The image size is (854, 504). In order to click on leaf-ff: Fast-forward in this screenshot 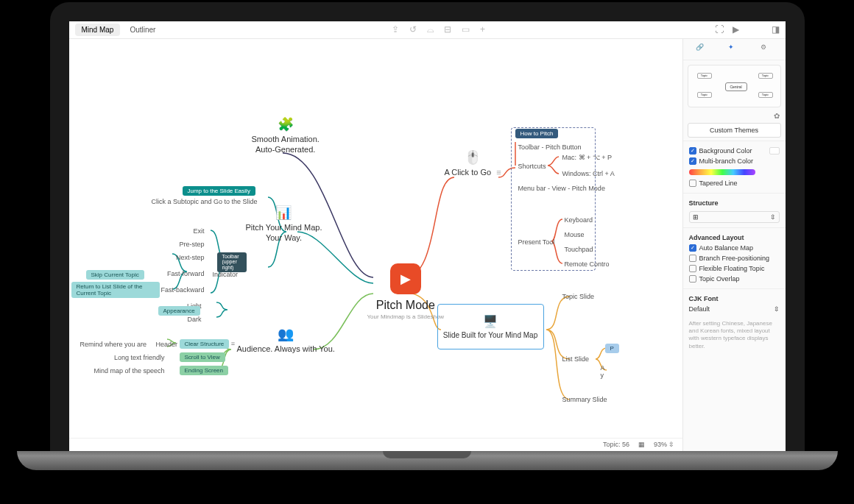, I will do `click(183, 274)`.